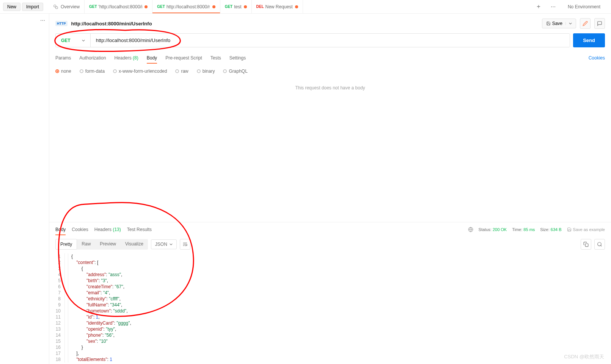  I want to click on workspace-tab: GET'http://localhost:8000/i, so click(118, 7).